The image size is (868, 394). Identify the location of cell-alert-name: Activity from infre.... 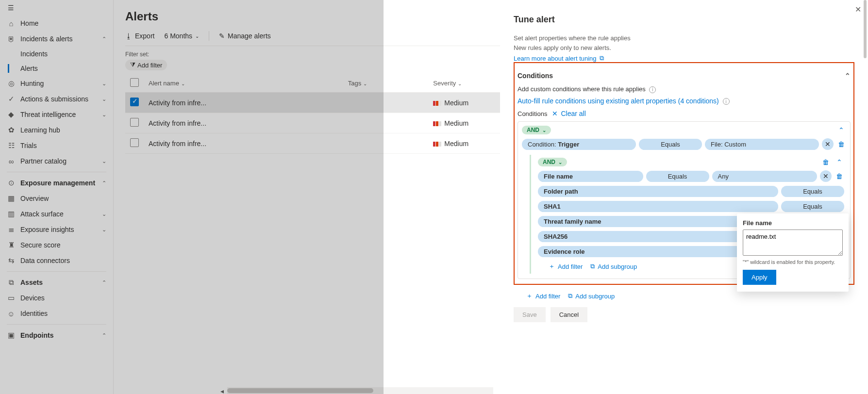
(244, 103).